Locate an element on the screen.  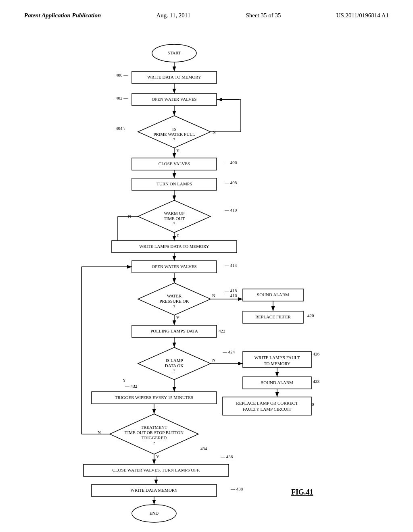
label-434-Y: Y is located at coordinates (158, 457).